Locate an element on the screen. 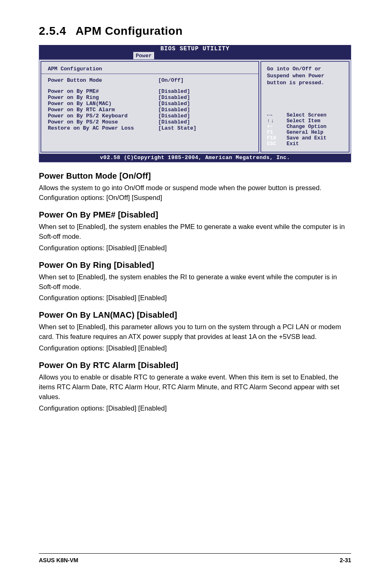  legend-key: ESC is located at coordinates (277, 144).